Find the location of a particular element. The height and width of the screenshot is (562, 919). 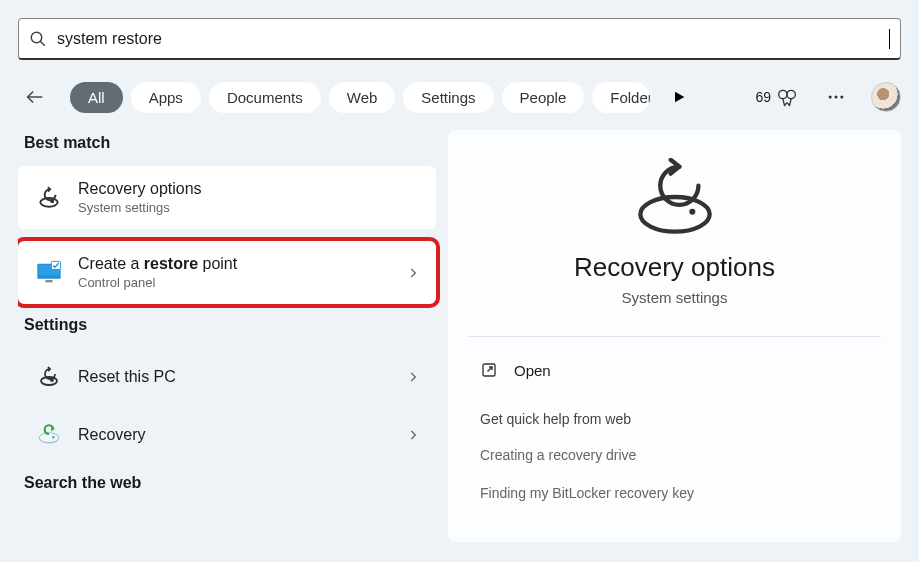

help-link-recovery-drive: Creating a recovery drive is located at coordinates (674, 455).